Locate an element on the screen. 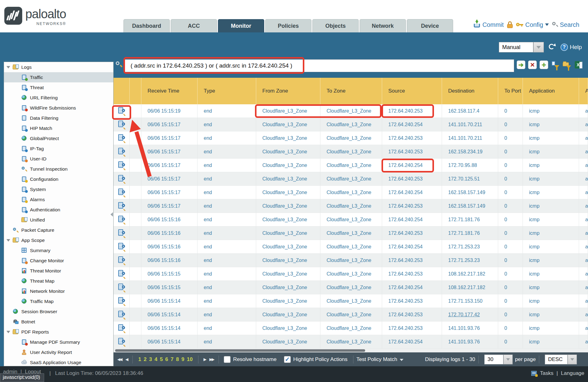 This screenshot has width=588, height=382. commit-button: Commit is located at coordinates (488, 25).